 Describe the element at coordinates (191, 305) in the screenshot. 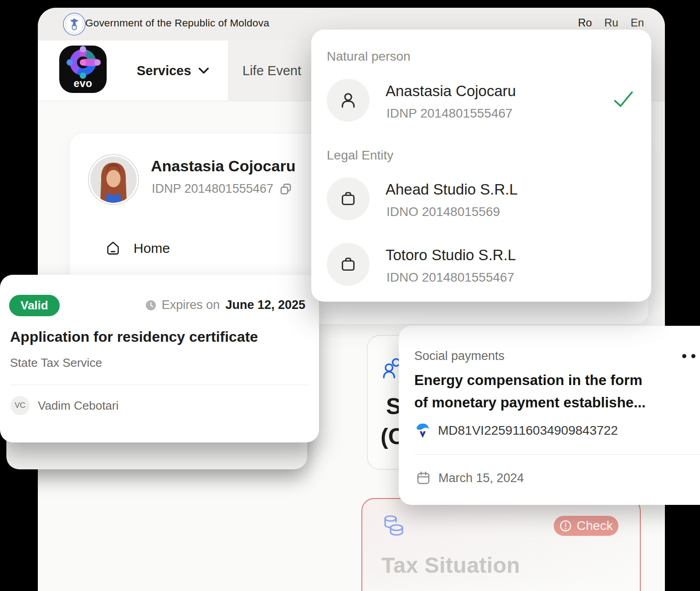

I see `expires-label: Expires on` at that location.